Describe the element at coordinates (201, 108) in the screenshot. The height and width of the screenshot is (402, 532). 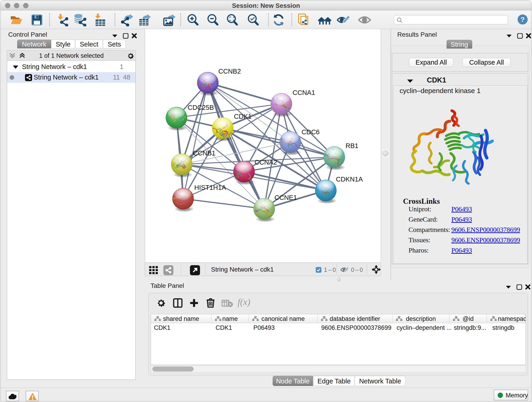
I see `svg-text: CDC25B` at that location.